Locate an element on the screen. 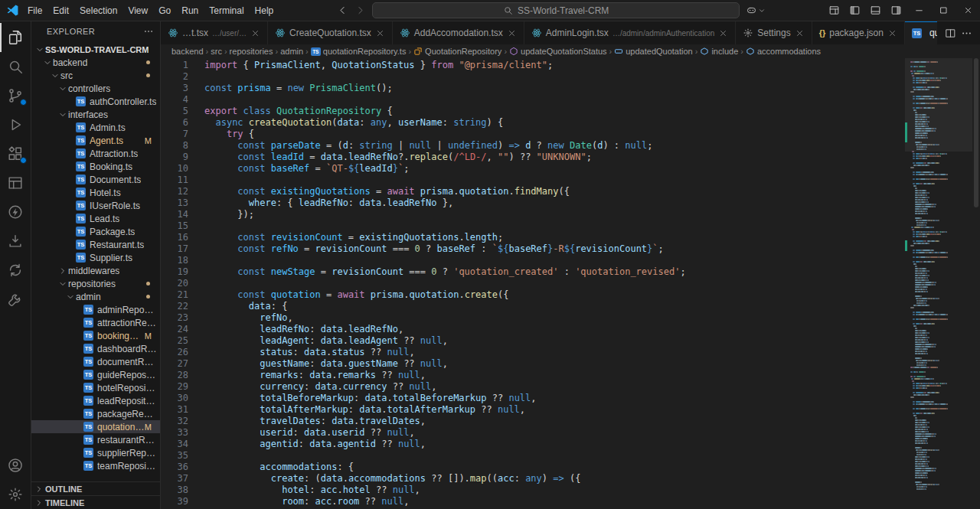  tree-item-teamrepository-ts: TSteamRepository.ts is located at coordinates (96, 465).